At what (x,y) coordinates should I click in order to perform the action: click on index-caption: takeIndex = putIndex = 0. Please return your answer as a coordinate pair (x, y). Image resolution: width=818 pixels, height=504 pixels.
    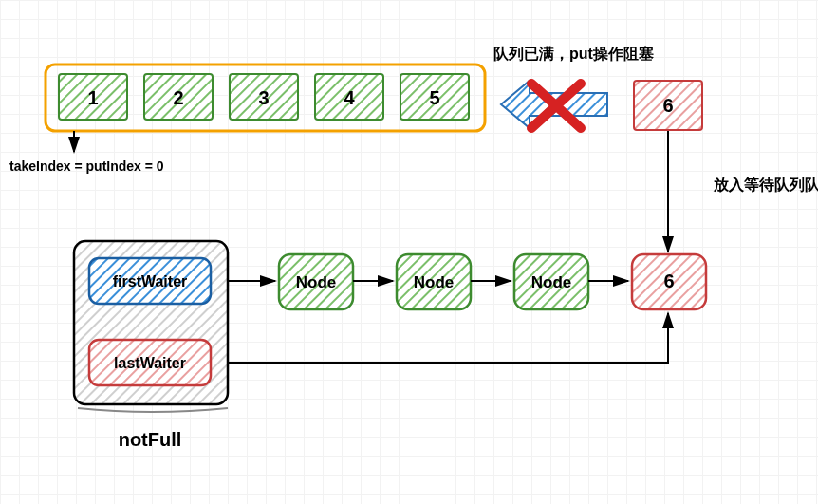
    Looking at the image, I should click on (87, 166).